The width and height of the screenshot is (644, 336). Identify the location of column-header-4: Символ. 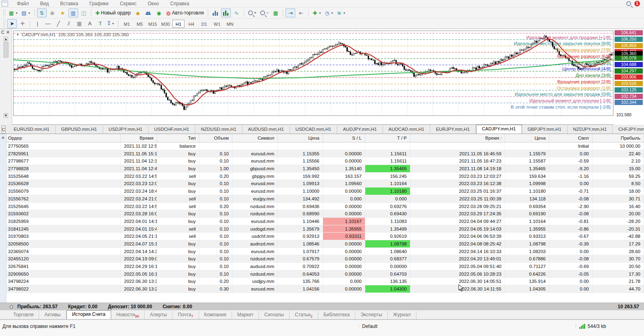
(255, 138).